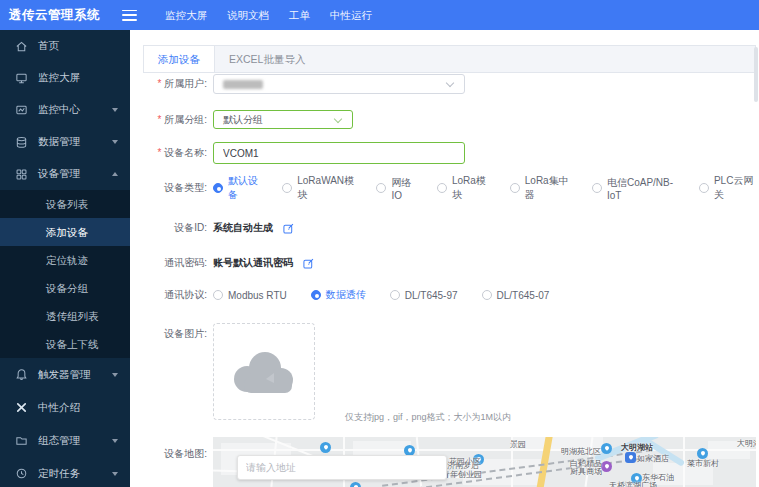 The height and width of the screenshot is (487, 759). Describe the element at coordinates (606, 466) in the screenshot. I see `map-pin-purple-icon` at that location.